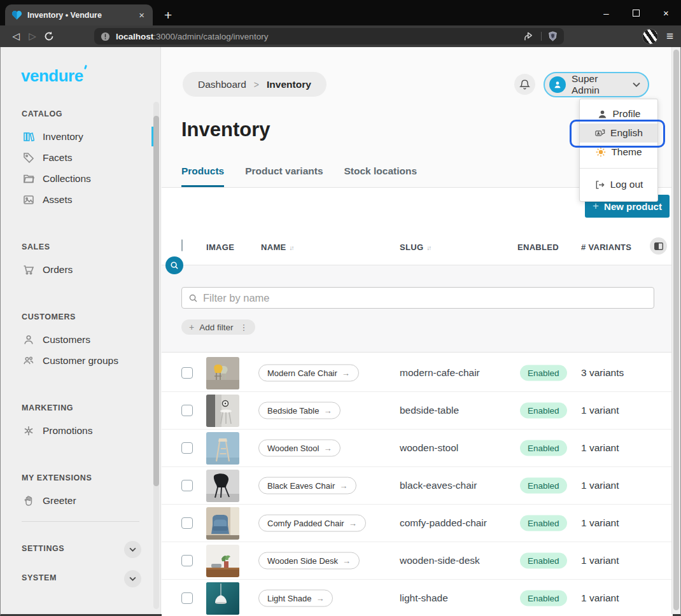 This screenshot has width=681, height=616. I want to click on browser-tabstrip: Inventory • Vendure × + – ×, so click(340, 13).